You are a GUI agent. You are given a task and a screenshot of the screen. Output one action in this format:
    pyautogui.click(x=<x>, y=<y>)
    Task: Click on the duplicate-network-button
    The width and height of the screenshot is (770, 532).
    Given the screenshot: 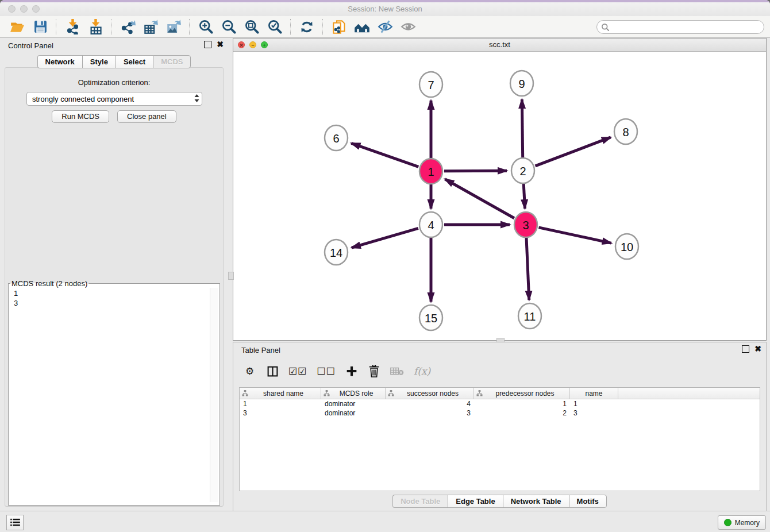 What is the action you would take?
    pyautogui.click(x=339, y=27)
    